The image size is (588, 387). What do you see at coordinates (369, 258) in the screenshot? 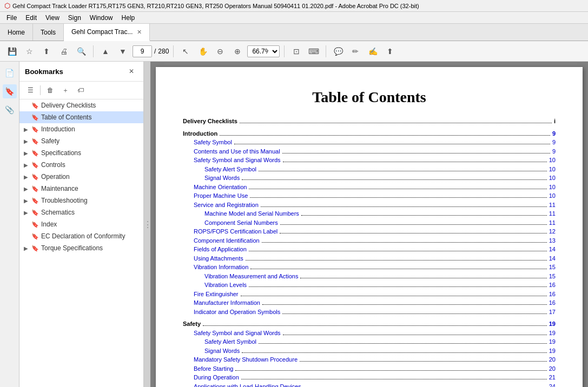
I see `toc-row-15: Using Attachments14` at bounding box center [369, 258].